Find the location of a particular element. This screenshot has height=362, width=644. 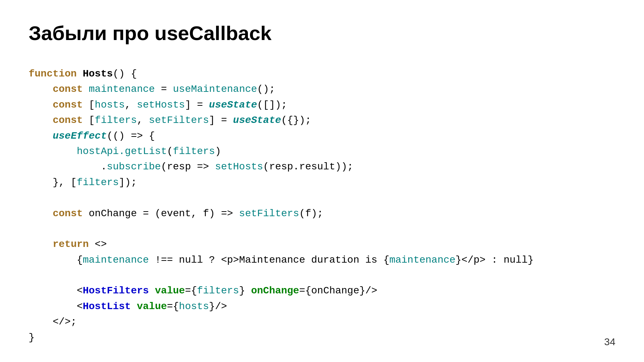

code-line-5: useEffect(() => { is located at coordinates (322, 136).